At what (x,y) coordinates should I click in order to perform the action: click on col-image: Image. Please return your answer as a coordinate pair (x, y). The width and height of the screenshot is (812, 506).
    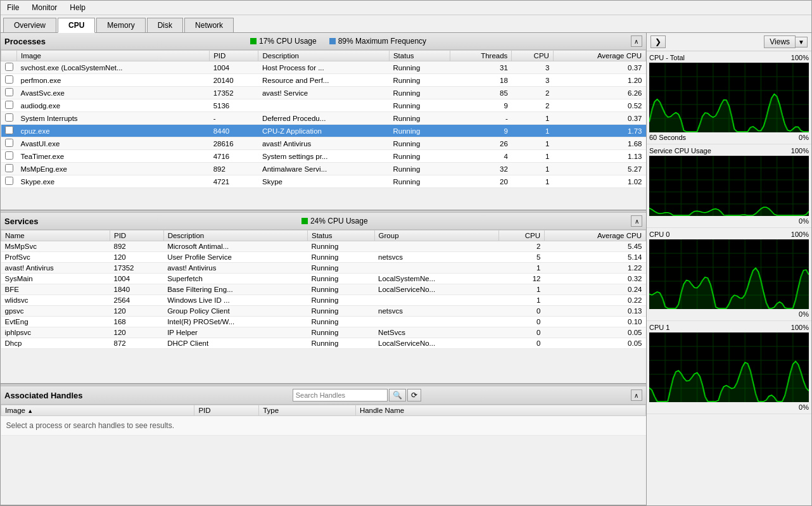
    Looking at the image, I should click on (113, 56).